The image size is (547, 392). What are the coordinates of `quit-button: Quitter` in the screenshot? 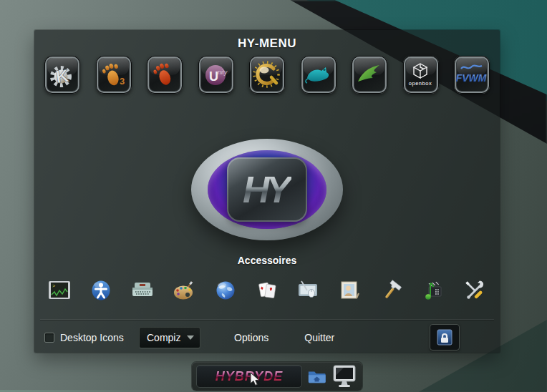 It's located at (319, 338).